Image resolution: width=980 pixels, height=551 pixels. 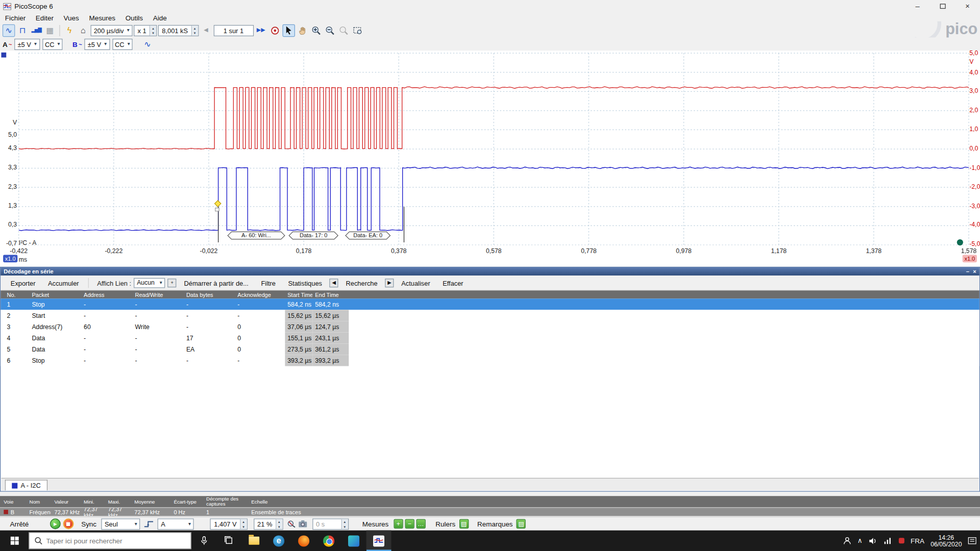 I want to click on search-prev-button: ◀, so click(x=334, y=283).